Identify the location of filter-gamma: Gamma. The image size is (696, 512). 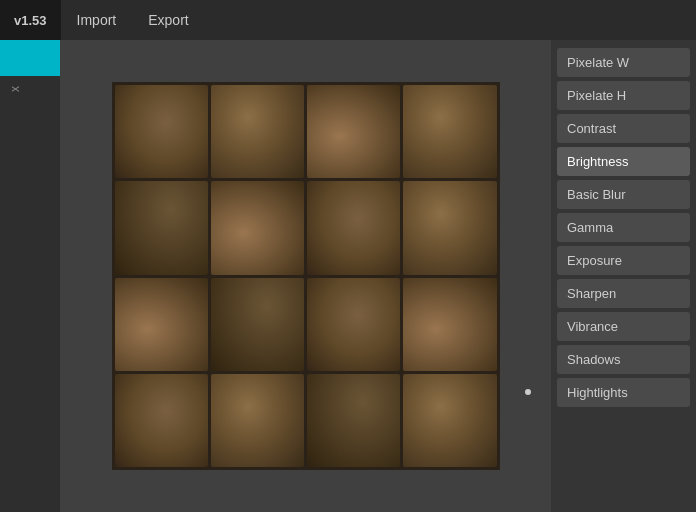
(624, 228).